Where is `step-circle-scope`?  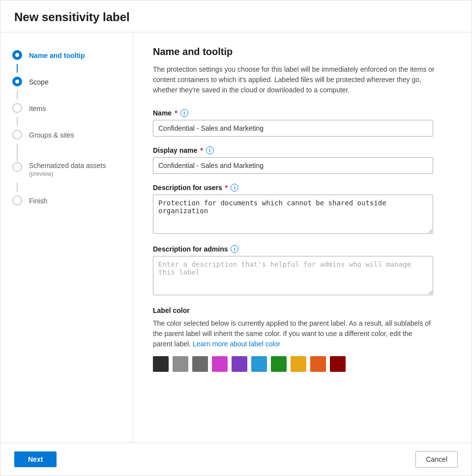 step-circle-scope is located at coordinates (17, 82).